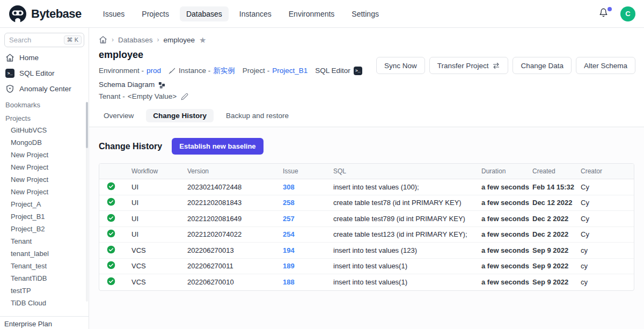  Describe the element at coordinates (44, 291) in the screenshot. I see `sidebar-project-testtp: testTP` at that location.